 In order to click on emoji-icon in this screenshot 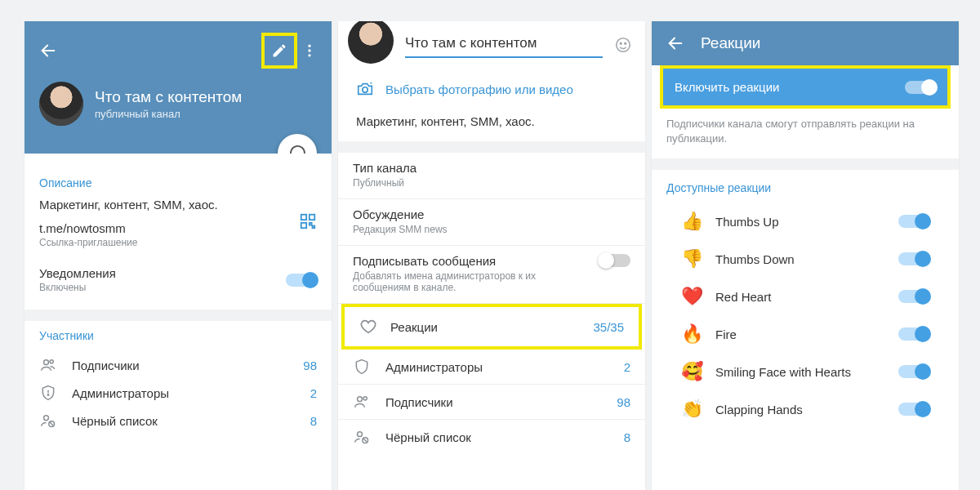, I will do `click(623, 45)`.